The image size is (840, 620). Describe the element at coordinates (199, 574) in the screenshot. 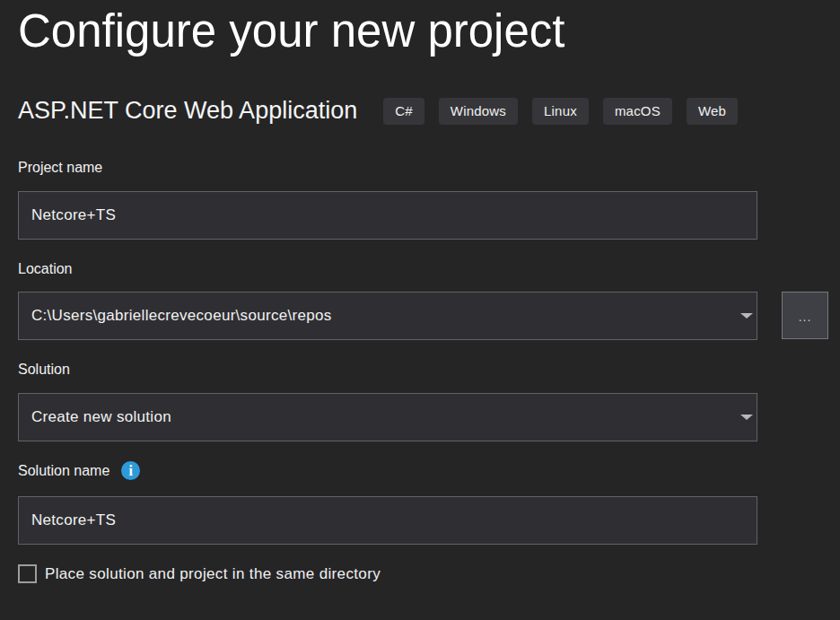

I see `same-directory-option: Place solution and project in the same d…` at that location.